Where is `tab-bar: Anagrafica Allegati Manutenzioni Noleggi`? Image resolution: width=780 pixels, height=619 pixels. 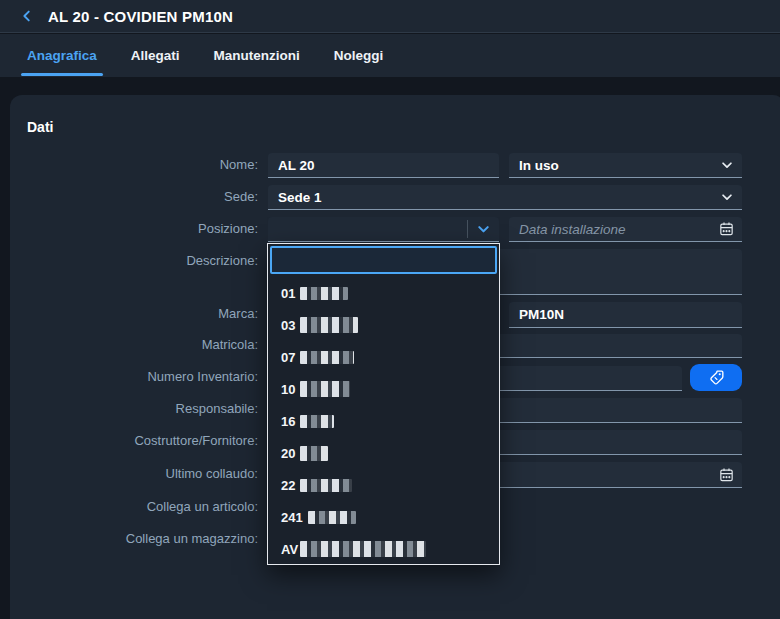
tab-bar: Anagrafica Allegati Manutenzioni Noleggi is located at coordinates (390, 56).